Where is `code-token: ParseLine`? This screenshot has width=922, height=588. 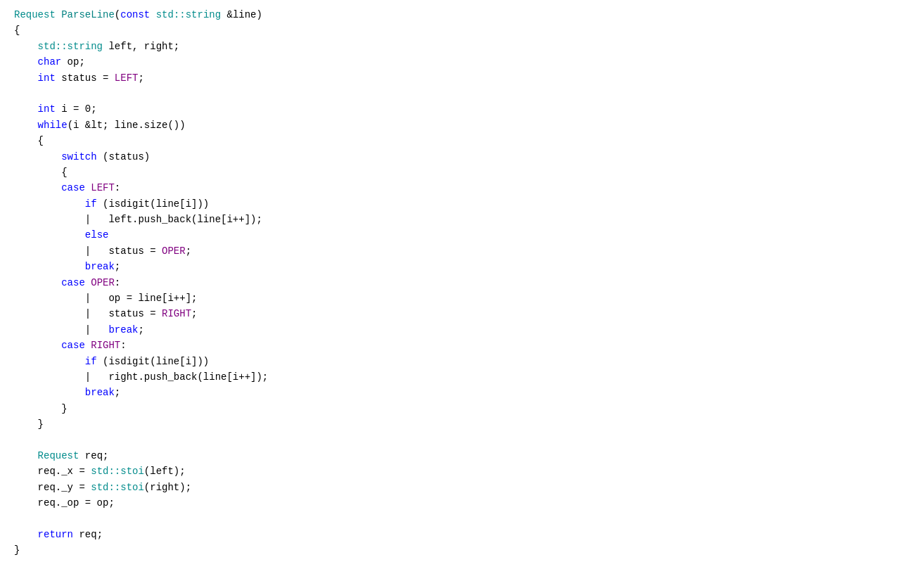
code-token: ParseLine is located at coordinates (88, 15).